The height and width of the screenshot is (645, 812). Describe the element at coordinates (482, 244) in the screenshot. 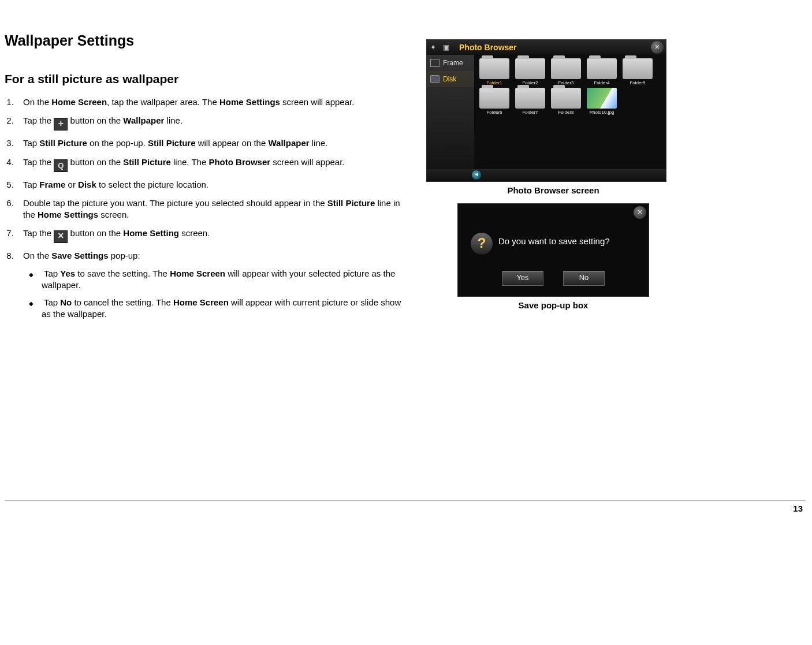

I see `question-icon: ?` at that location.